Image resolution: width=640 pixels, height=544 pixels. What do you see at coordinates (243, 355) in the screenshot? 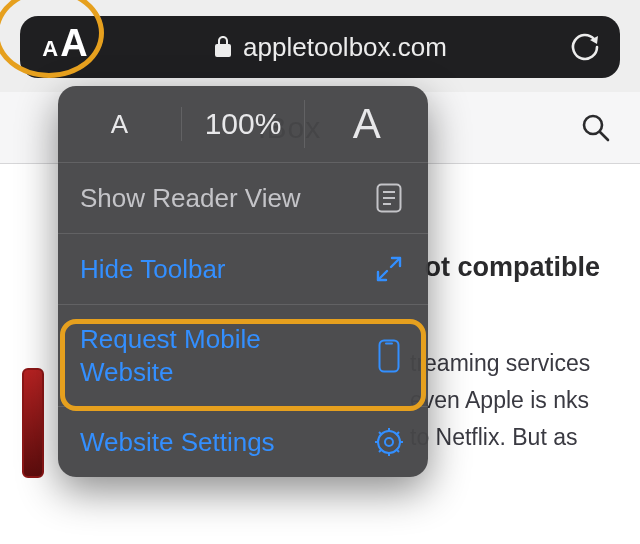
I see `request-mobile-website-item: Request Mobile Website` at bounding box center [243, 355].